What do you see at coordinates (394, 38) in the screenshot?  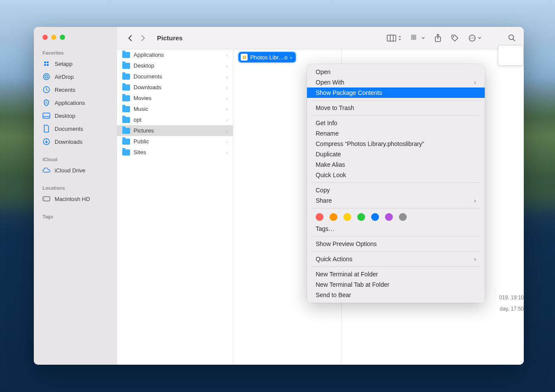 I see `view-columns-button` at bounding box center [394, 38].